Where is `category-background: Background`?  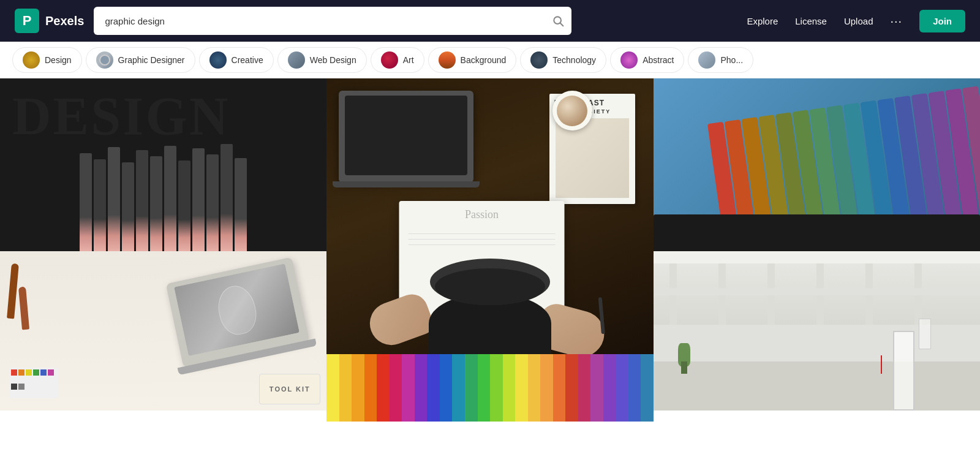 category-background: Background is located at coordinates (473, 60).